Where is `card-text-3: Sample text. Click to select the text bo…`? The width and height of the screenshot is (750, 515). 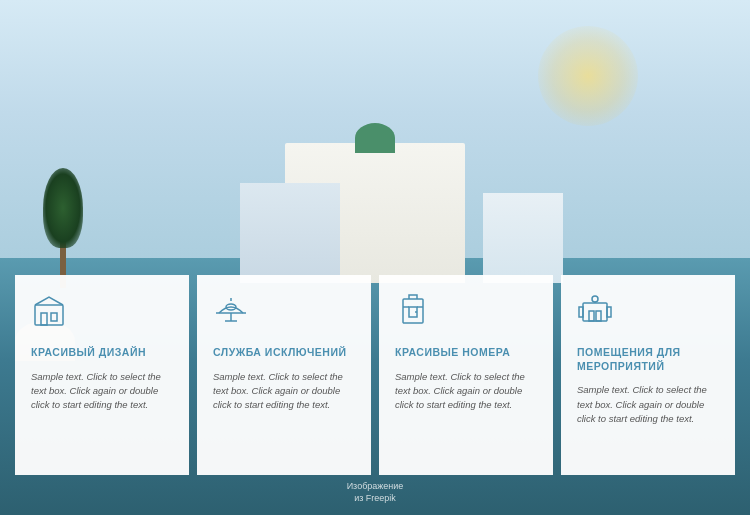 card-text-3: Sample text. Click to select the text bo… is located at coordinates (466, 392).